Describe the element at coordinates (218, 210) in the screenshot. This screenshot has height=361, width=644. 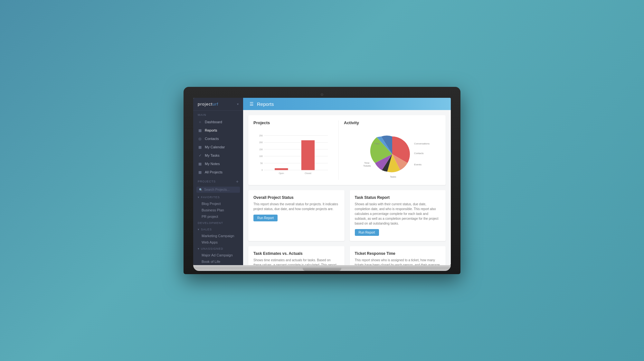
I see `project-business-plan: Business Plan` at that location.